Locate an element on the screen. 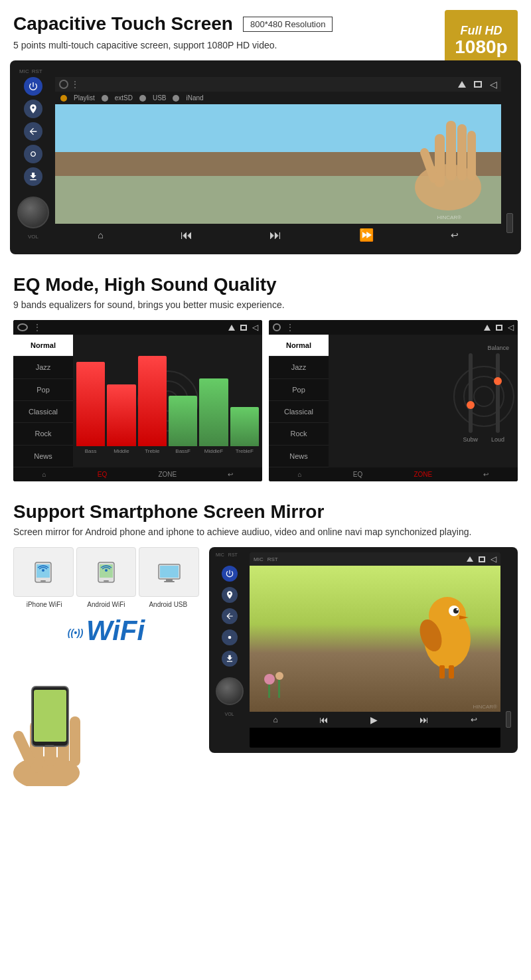  prev-btn: ⏮ is located at coordinates (187, 235).